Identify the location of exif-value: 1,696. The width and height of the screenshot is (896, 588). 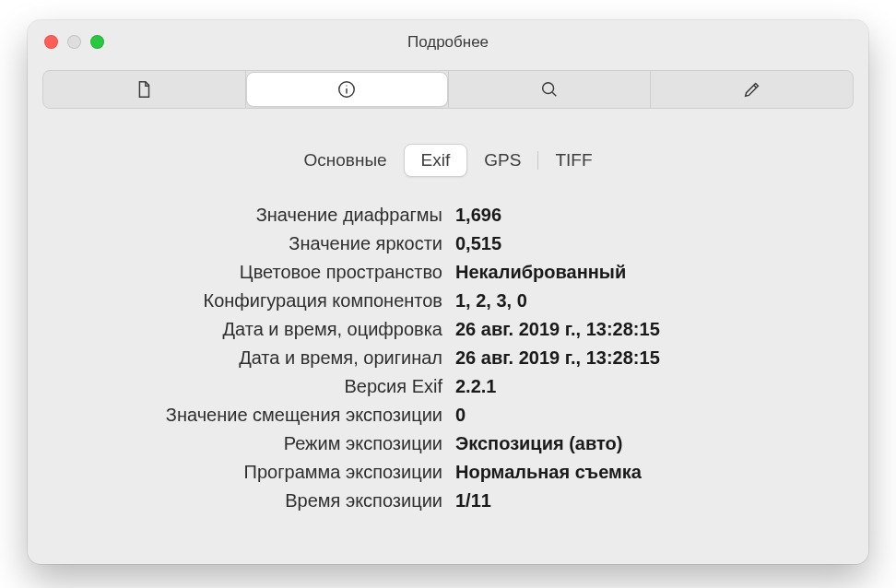
(478, 216).